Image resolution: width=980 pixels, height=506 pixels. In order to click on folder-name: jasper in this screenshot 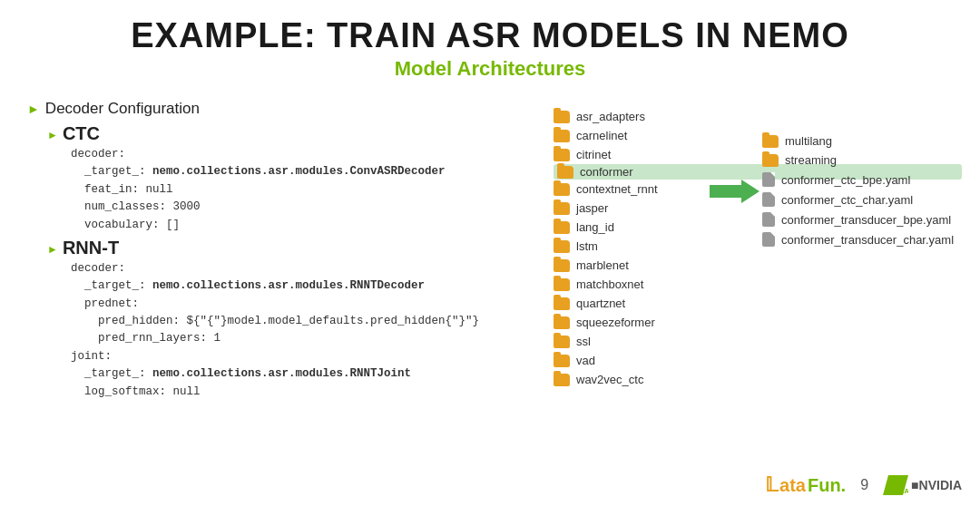, I will do `click(592, 209)`.